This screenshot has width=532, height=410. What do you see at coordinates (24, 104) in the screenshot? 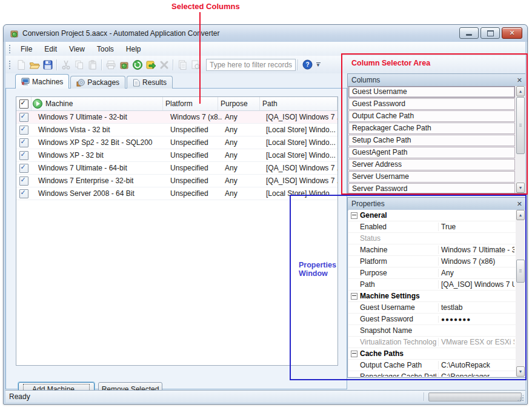
I see `select-all-checkbox` at bounding box center [24, 104].